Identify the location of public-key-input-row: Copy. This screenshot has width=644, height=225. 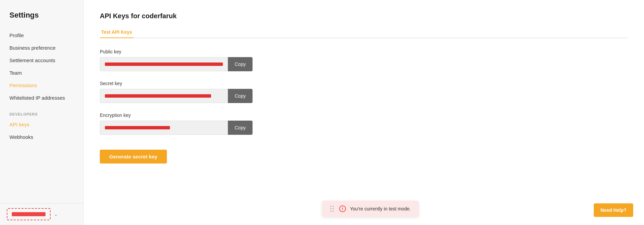
(364, 64).